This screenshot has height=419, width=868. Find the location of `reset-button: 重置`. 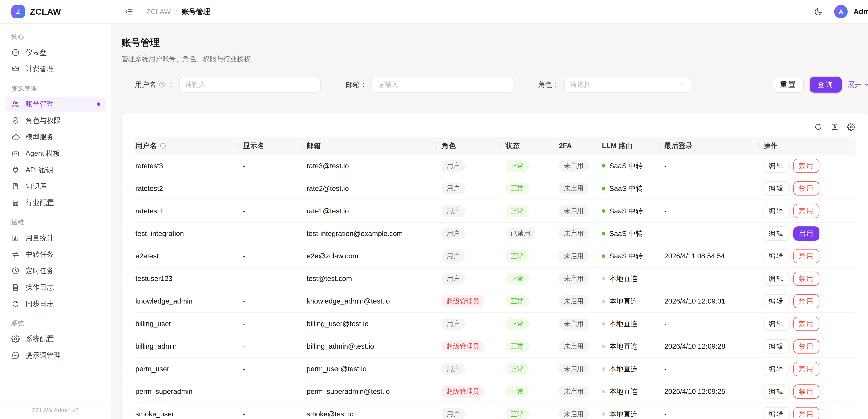

reset-button: 重置 is located at coordinates (788, 84).